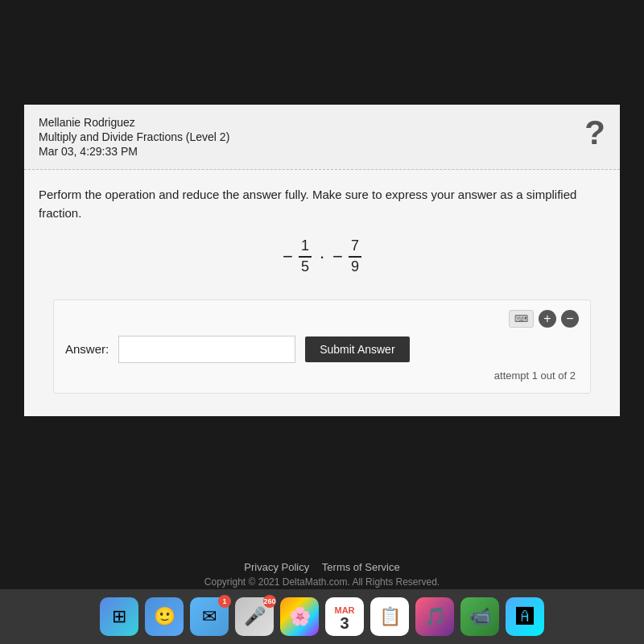 This screenshot has height=644, width=644. Describe the element at coordinates (338, 257) in the screenshot. I see `minus-sign-2: −` at that location.